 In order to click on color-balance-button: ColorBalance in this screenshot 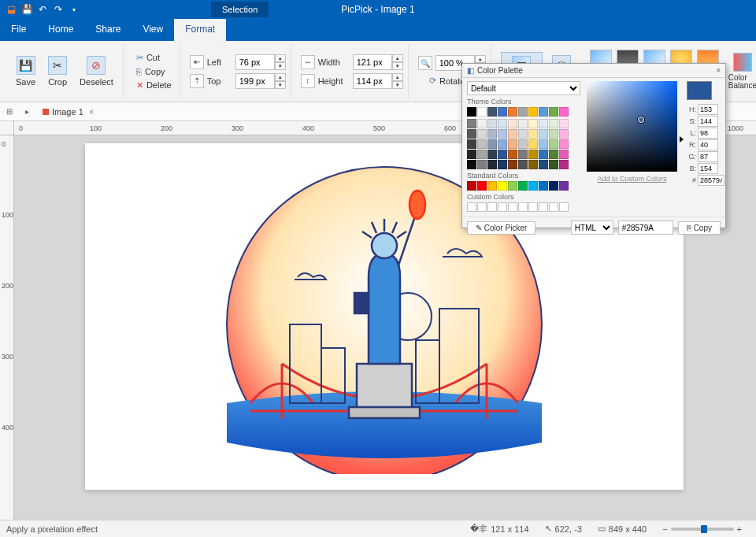, I will do `click(740, 71)`.